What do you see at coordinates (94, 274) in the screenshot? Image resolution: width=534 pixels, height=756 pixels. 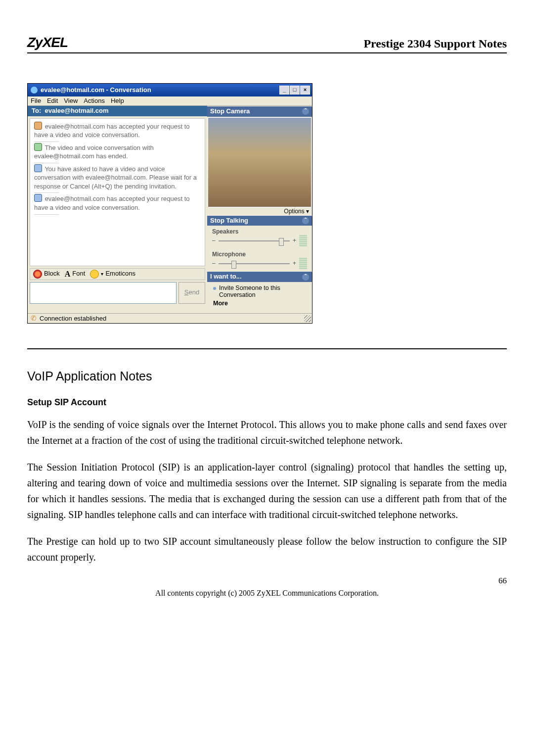 I see `smiley-icon` at bounding box center [94, 274].